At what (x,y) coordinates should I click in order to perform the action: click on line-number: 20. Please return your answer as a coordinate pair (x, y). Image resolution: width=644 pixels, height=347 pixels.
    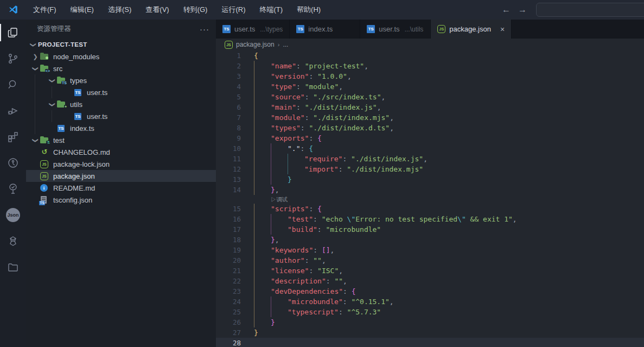
    Looking at the image, I should click on (228, 261).